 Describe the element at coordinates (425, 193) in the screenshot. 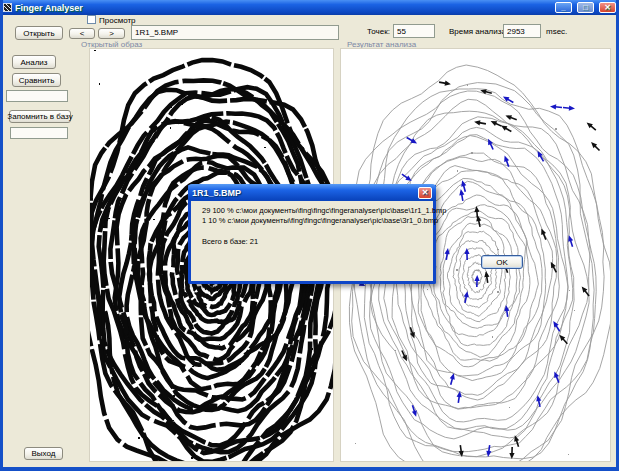

I see `dialog-close-button: ✕` at that location.